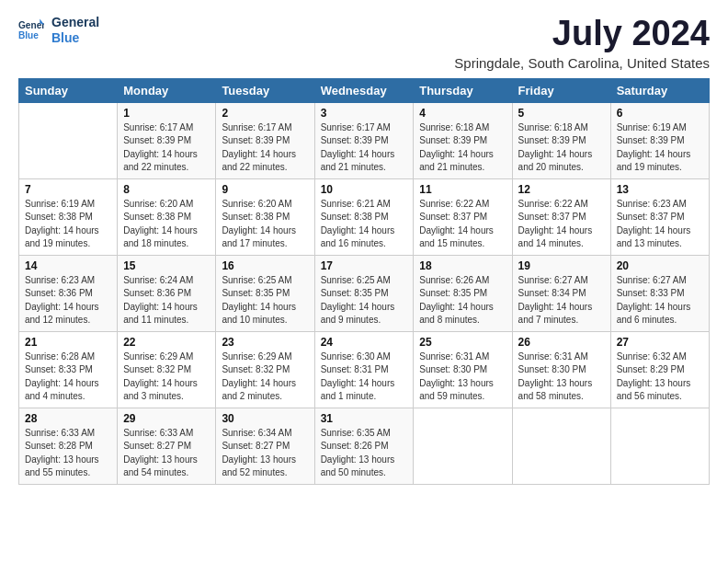 Image resolution: width=728 pixels, height=563 pixels. What do you see at coordinates (561, 90) in the screenshot?
I see `day-of-week-header: Friday` at bounding box center [561, 90].